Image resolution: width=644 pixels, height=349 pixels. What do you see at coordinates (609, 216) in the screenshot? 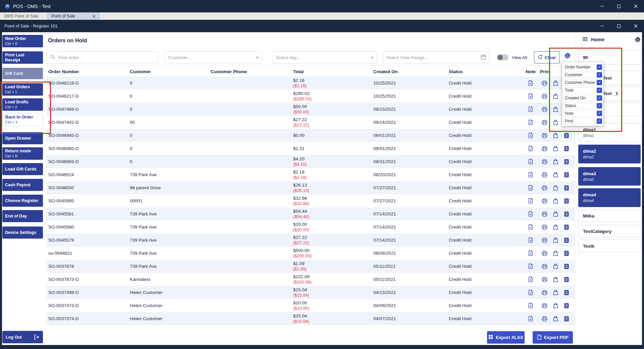
I see `category-button-milka: Milka` at bounding box center [609, 216].